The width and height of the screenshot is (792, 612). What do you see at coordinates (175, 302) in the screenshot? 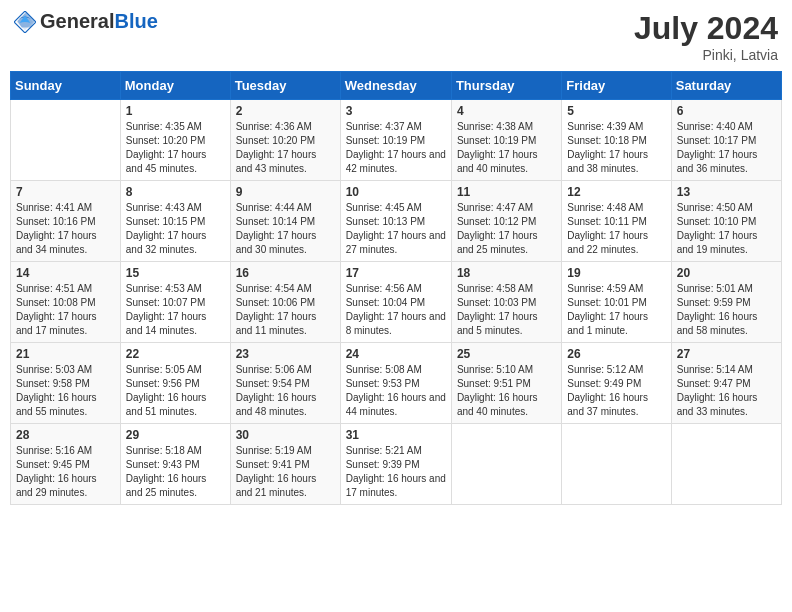
I see `calendar-cell: 15Sunrise: 4:53 AMSunset: 10:07 PMDaylig…` at bounding box center [175, 302].